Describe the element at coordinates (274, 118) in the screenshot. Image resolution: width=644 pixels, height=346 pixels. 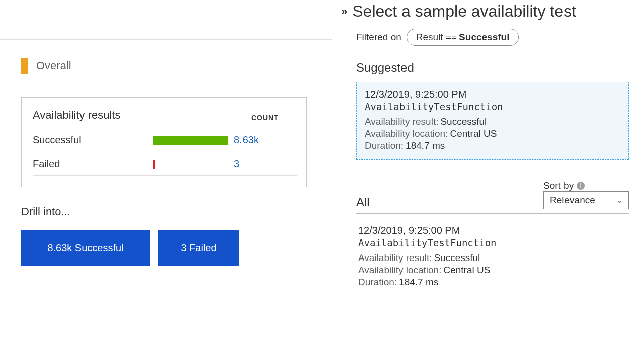
I see `count-column-header: COUNT` at that location.